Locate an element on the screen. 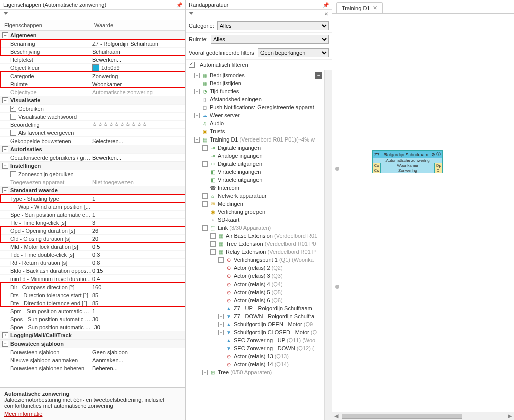 The height and width of the screenshot is (420, 514). scroll-left-icon: ◀ is located at coordinates (336, 416).